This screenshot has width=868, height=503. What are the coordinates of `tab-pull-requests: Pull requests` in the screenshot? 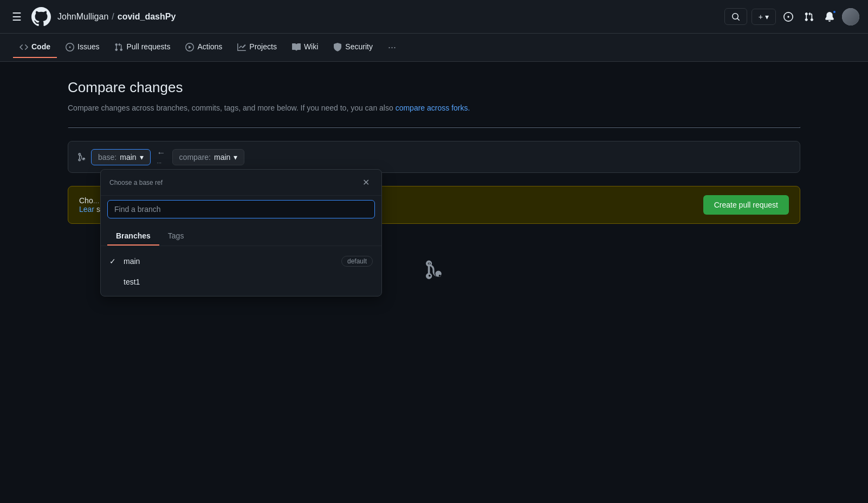 It's located at (142, 48).